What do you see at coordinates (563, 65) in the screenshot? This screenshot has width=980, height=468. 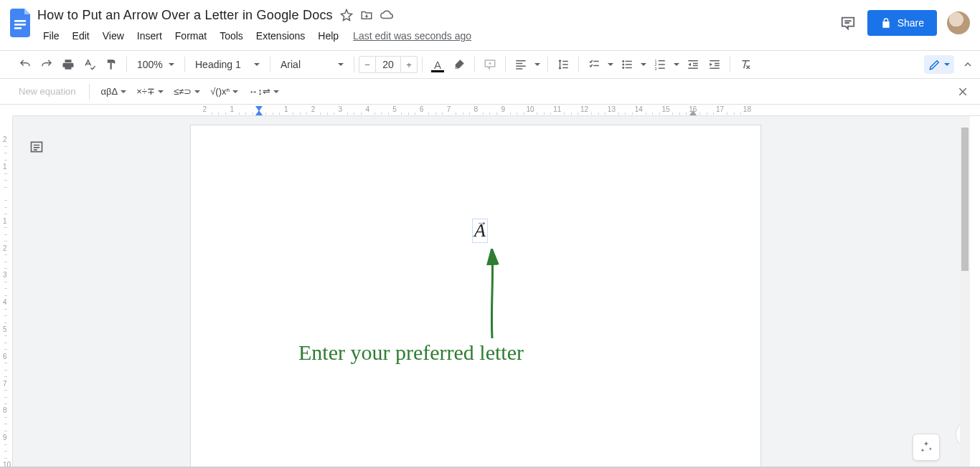 I see `line-spacing-icon` at bounding box center [563, 65].